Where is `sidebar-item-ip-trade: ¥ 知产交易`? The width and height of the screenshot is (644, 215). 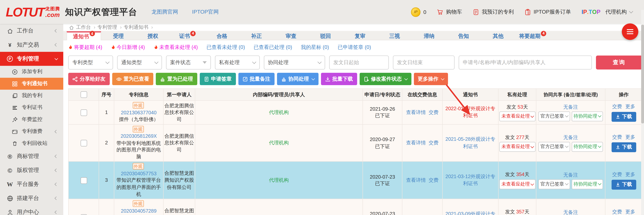
sidebar-item-ip-trade: ¥ 知产交易 is located at coordinates (32, 45).